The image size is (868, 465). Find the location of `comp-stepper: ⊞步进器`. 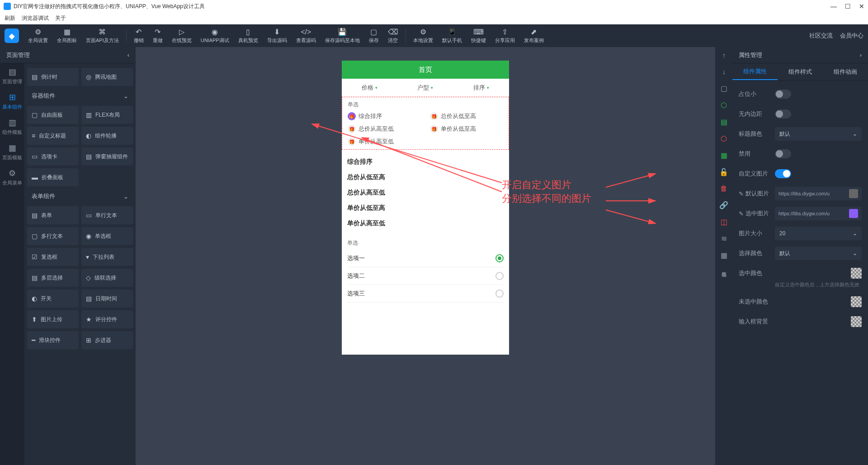

comp-stepper: ⊞步进器 is located at coordinates (107, 340).